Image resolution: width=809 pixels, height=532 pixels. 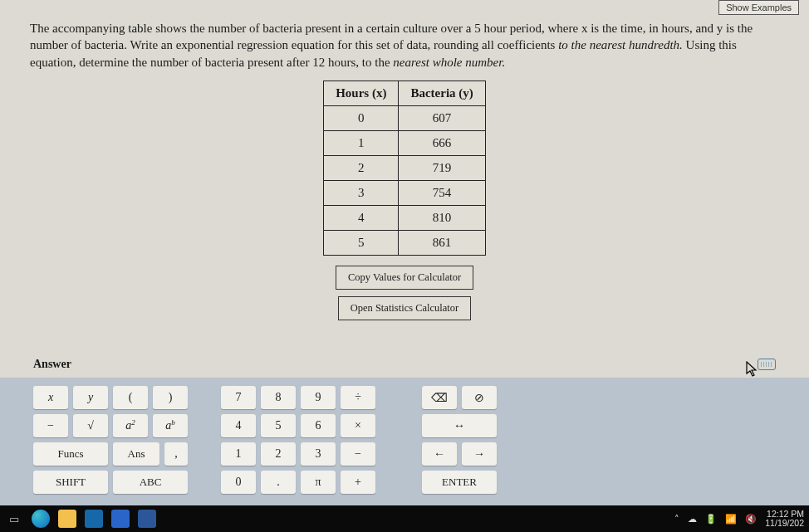 What do you see at coordinates (405, 168) in the screenshot?
I see `table-row: 2719` at bounding box center [405, 168].